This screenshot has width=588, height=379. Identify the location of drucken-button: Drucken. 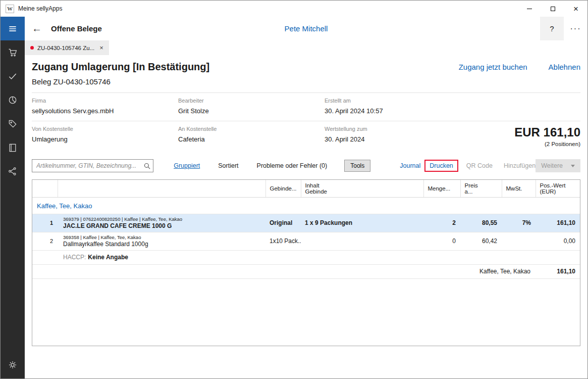
(441, 166).